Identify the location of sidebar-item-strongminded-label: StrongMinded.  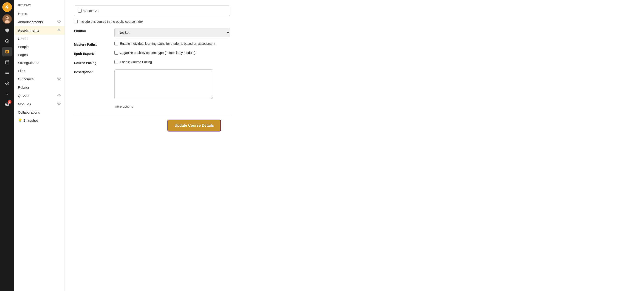
(40, 63).